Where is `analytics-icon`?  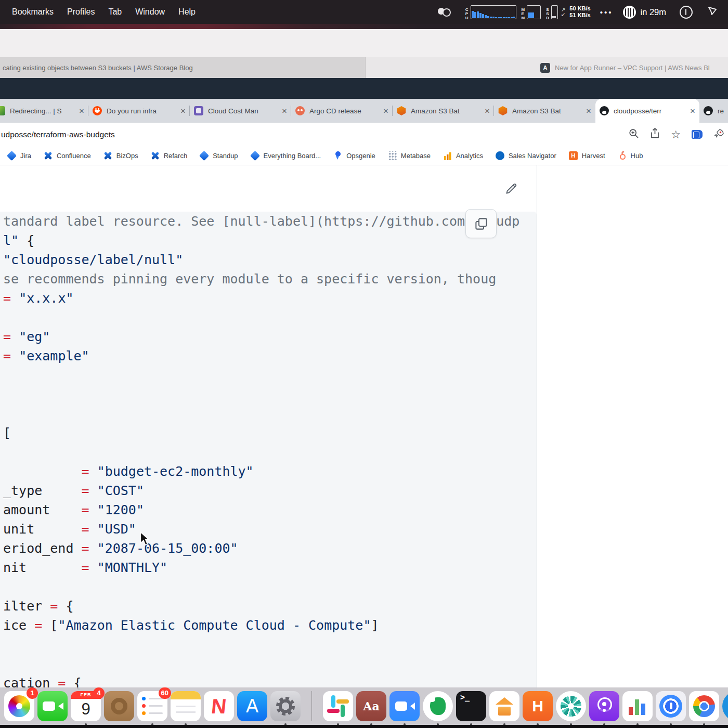
analytics-icon is located at coordinates (447, 156).